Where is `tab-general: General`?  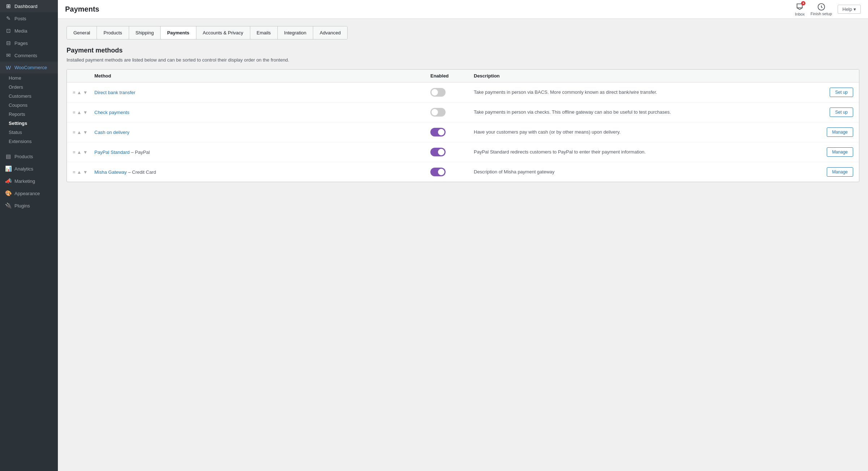 tab-general: General is located at coordinates (82, 33).